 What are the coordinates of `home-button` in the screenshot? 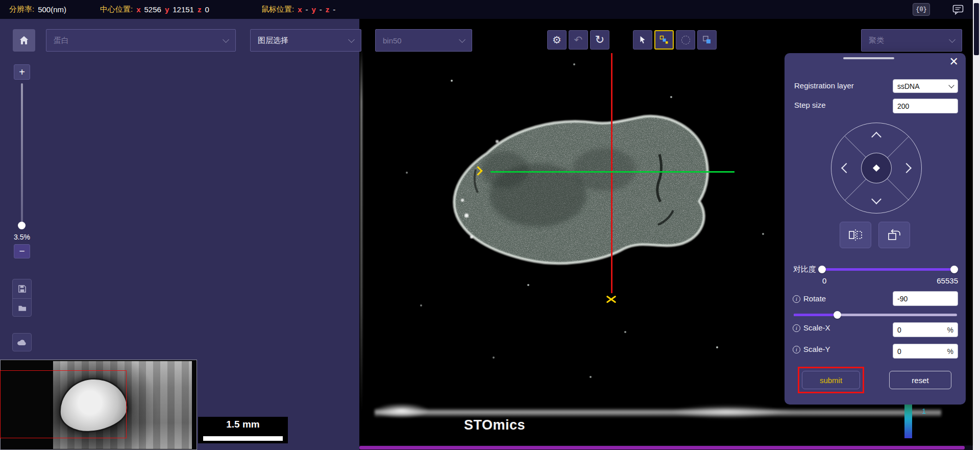 It's located at (24, 40).